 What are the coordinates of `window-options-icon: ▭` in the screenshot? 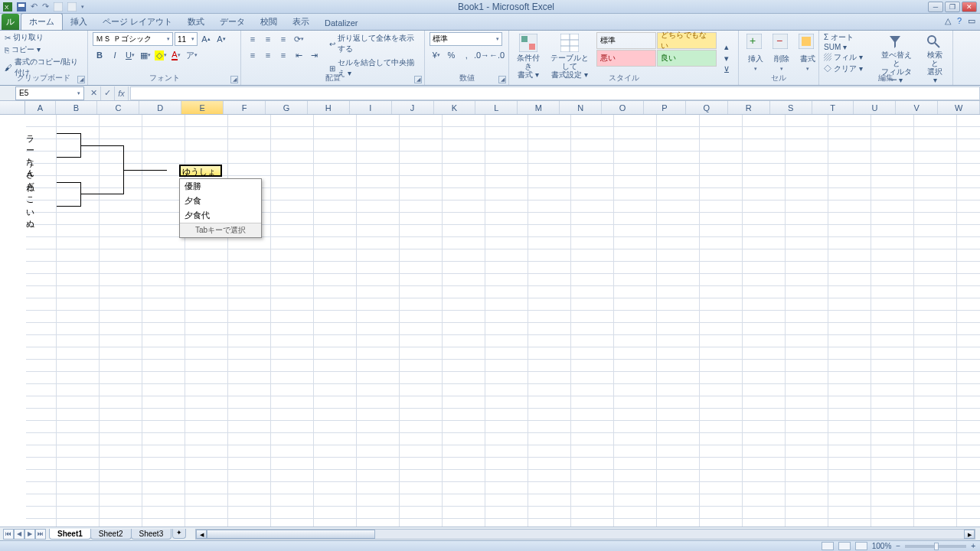 It's located at (972, 21).